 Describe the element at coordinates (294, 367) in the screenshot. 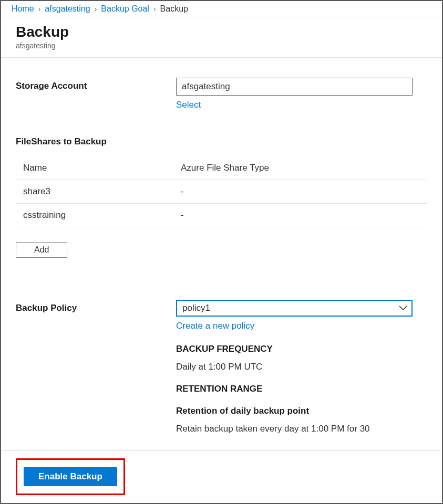

I see `backup-frequency-text: Daily at 1:00 PM UTC` at that location.